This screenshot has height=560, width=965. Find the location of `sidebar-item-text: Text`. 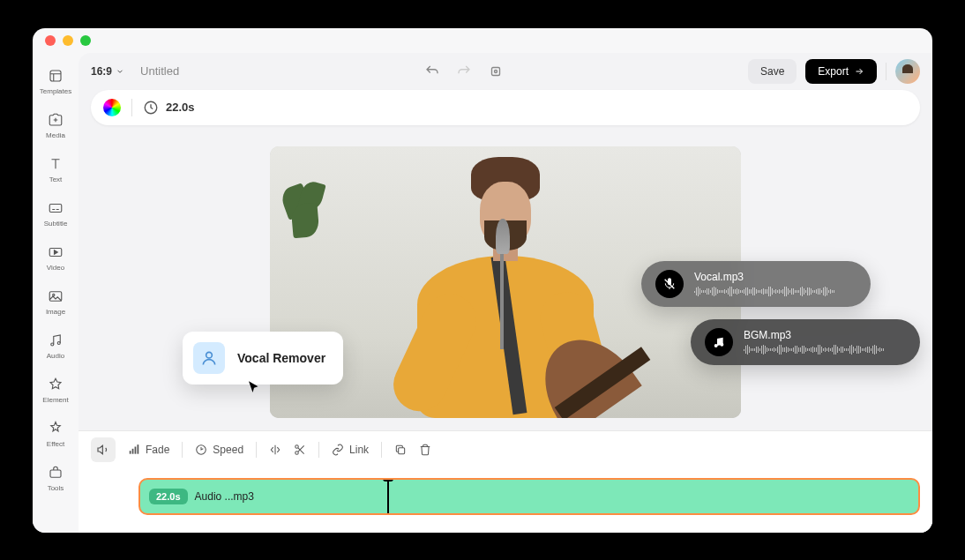

sidebar-item-text: Text is located at coordinates (56, 169).